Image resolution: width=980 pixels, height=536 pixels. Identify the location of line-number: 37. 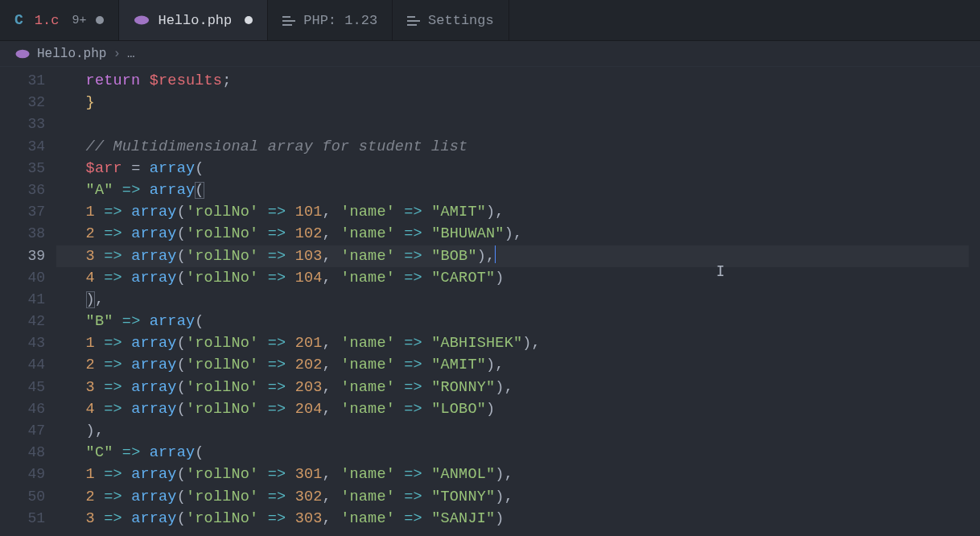
(28, 212).